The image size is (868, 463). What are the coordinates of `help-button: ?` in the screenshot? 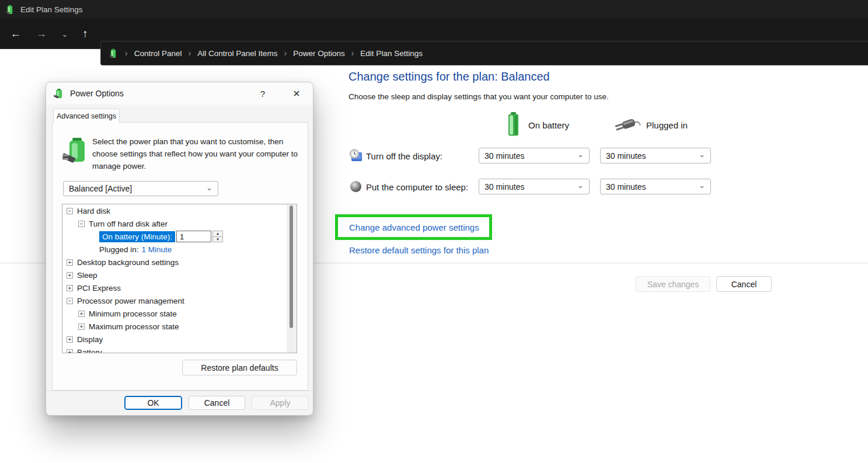 It's located at (263, 93).